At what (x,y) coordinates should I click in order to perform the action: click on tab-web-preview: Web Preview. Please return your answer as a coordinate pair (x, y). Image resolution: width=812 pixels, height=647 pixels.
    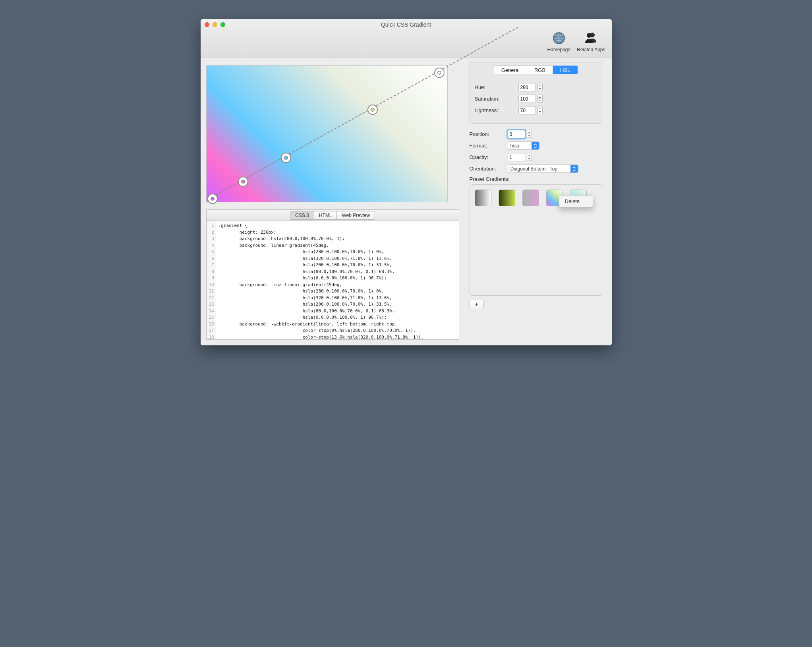
    Looking at the image, I should click on (356, 215).